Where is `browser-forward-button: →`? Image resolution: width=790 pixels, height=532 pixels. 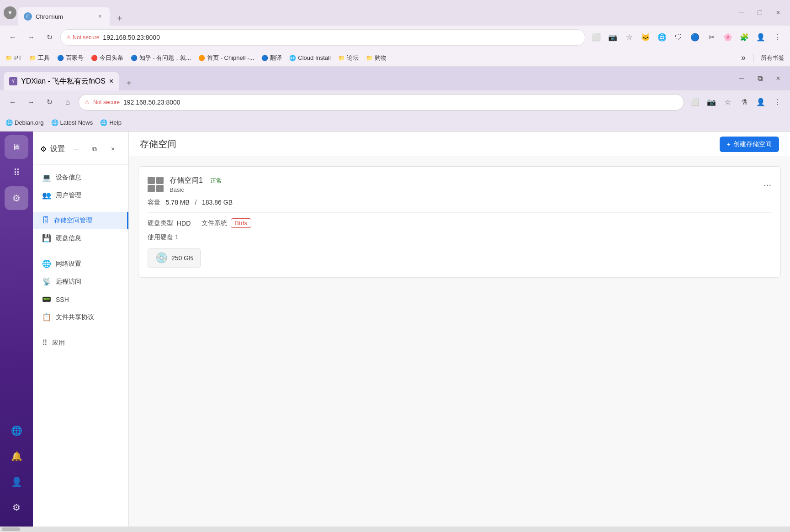 browser-forward-button: → is located at coordinates (31, 37).